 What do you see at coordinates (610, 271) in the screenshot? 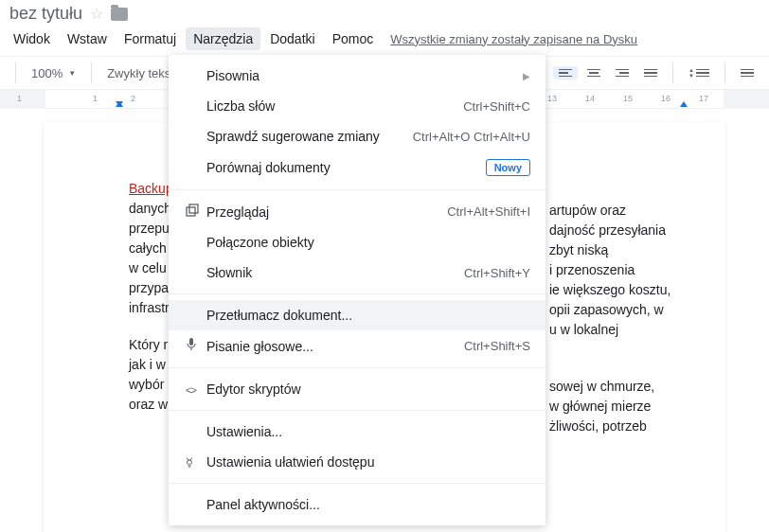
I see `paragraph-fragment: artupów orazdajność przesyłaniazbyt nisk…` at bounding box center [610, 271].